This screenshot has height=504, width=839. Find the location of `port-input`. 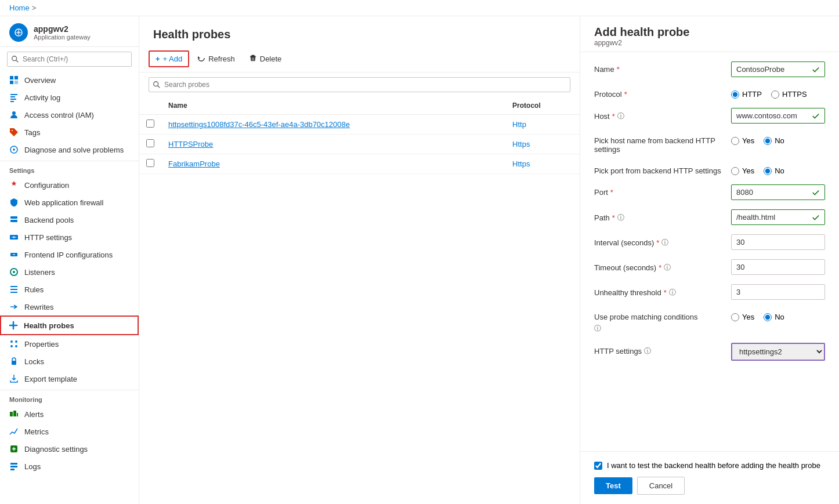

port-input is located at coordinates (778, 193).